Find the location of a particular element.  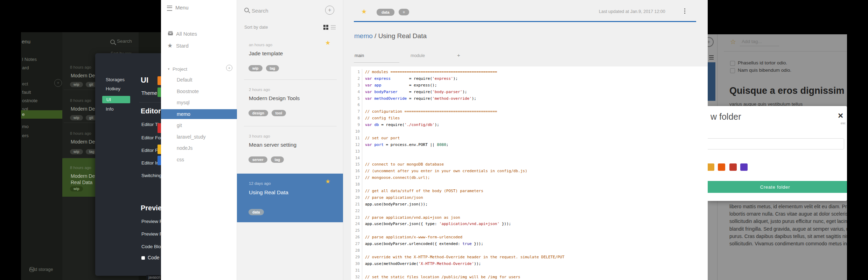

code-token is located at coordinates (373, 78).